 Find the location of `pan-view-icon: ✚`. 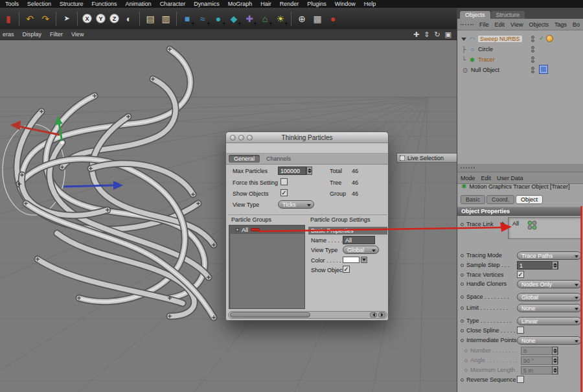

pan-view-icon: ✚ is located at coordinates (416, 35).